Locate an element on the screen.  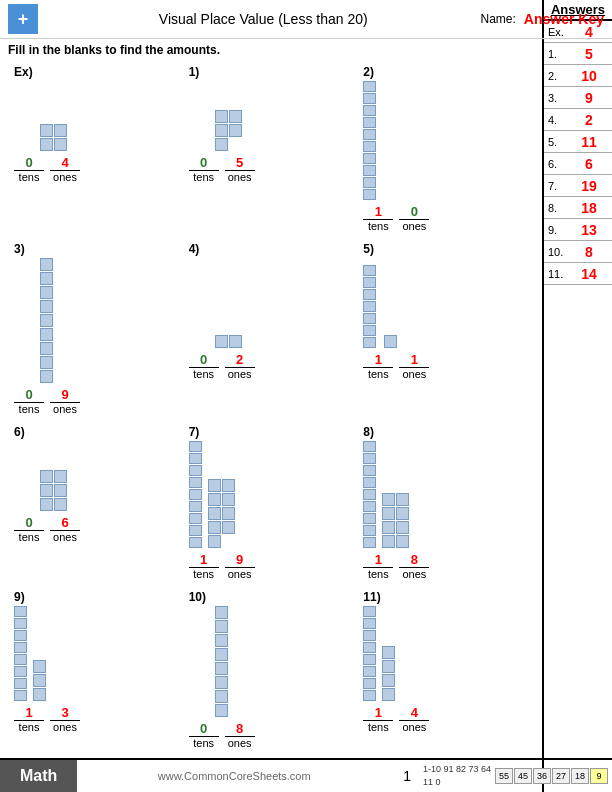
ones-label-7: ones is located at coordinates (240, 574).